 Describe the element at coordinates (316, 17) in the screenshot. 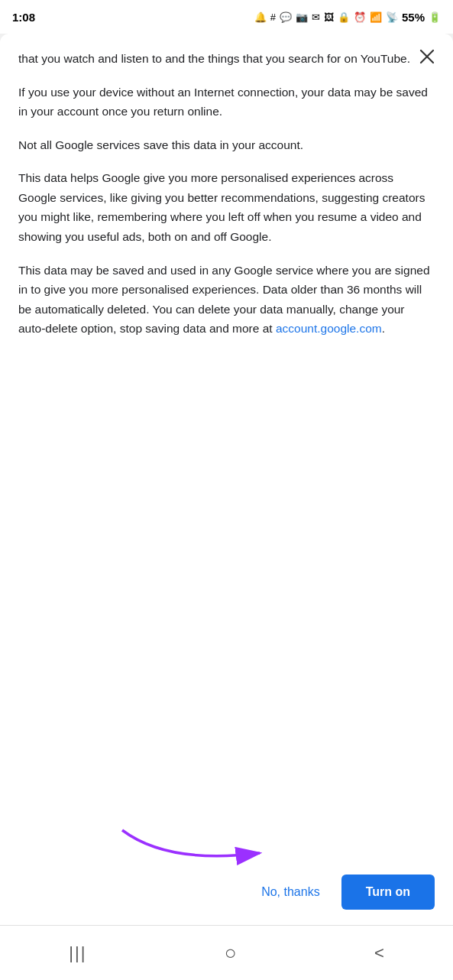

I see `mail-icon: ✉` at that location.